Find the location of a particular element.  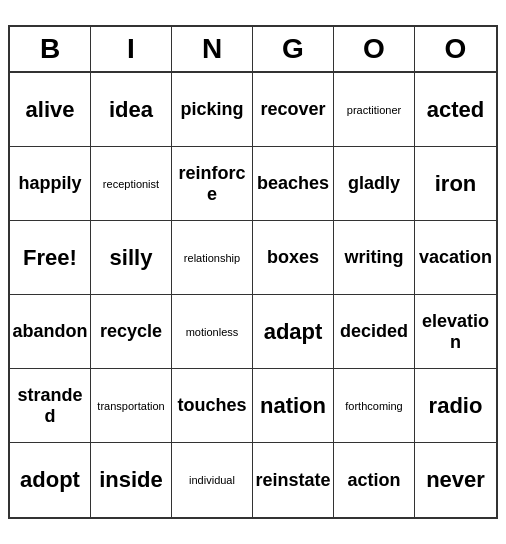

cell-text-r4-c1: transportation is located at coordinates (130, 406).